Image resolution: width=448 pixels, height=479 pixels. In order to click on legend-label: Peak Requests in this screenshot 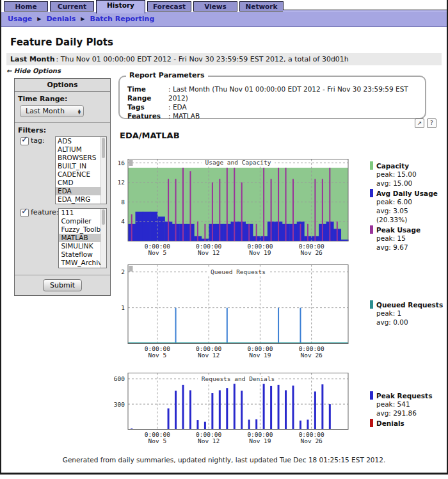, I will do `click(404, 396)`.